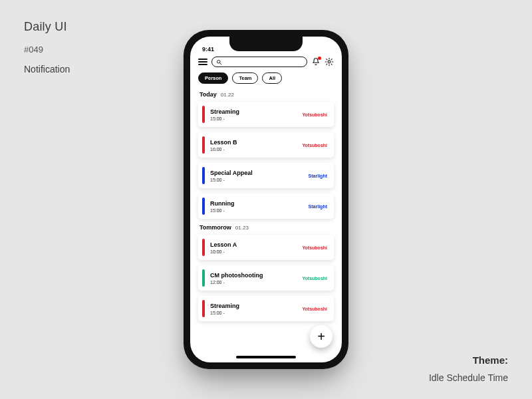 The image size is (532, 399). What do you see at coordinates (468, 378) in the screenshot?
I see `theme-value: Idle Schedule Time` at bounding box center [468, 378].